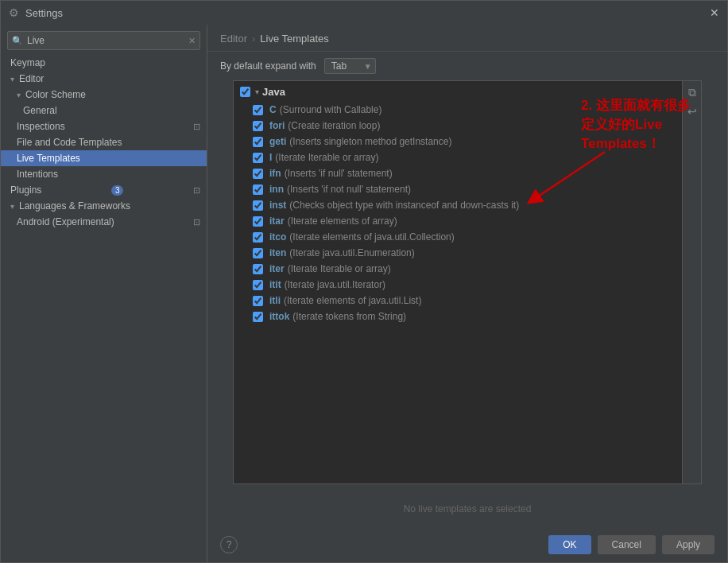 The height and width of the screenshot is (563, 728). I want to click on close-button: ✕, so click(714, 13).